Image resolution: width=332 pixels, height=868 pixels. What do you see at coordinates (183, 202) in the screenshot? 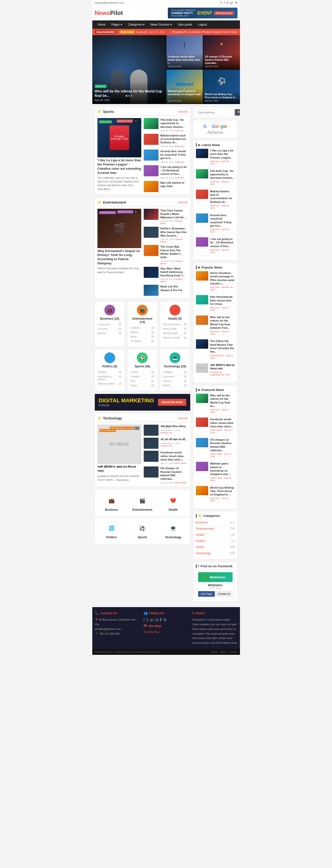
I see `entertainment-view-all: View All` at bounding box center [183, 202].